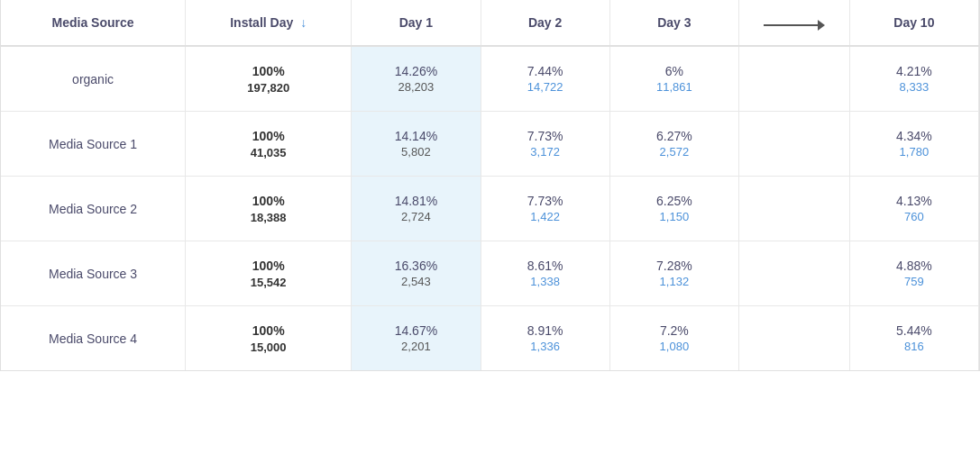  Describe the element at coordinates (793, 23) in the screenshot. I see `header-arrow` at that location.